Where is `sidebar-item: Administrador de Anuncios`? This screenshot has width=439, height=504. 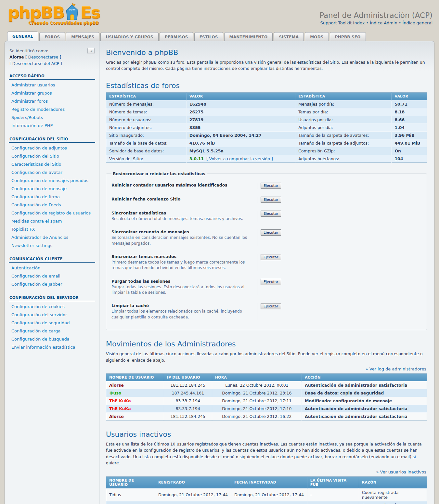
sidebar-item: Administrador de Anuncios is located at coordinates (52, 237).